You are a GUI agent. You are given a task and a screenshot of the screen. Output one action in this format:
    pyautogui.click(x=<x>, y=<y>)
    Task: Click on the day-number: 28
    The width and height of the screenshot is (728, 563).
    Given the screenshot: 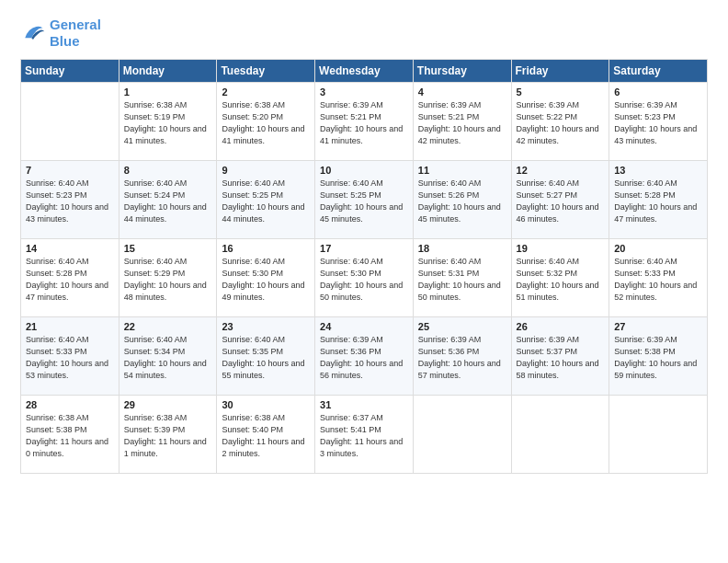 What is the action you would take?
    pyautogui.click(x=70, y=405)
    